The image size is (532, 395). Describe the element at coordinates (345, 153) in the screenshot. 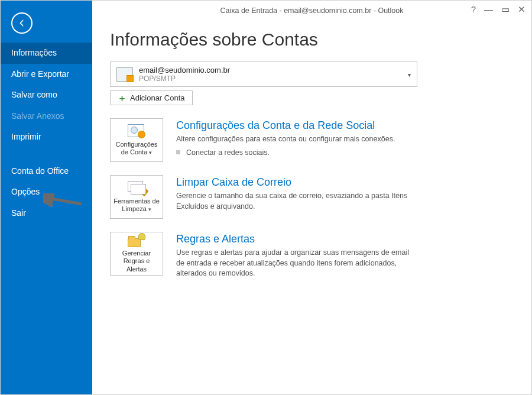

I see `connect-social-link: Conectar a redes sociais.` at that location.